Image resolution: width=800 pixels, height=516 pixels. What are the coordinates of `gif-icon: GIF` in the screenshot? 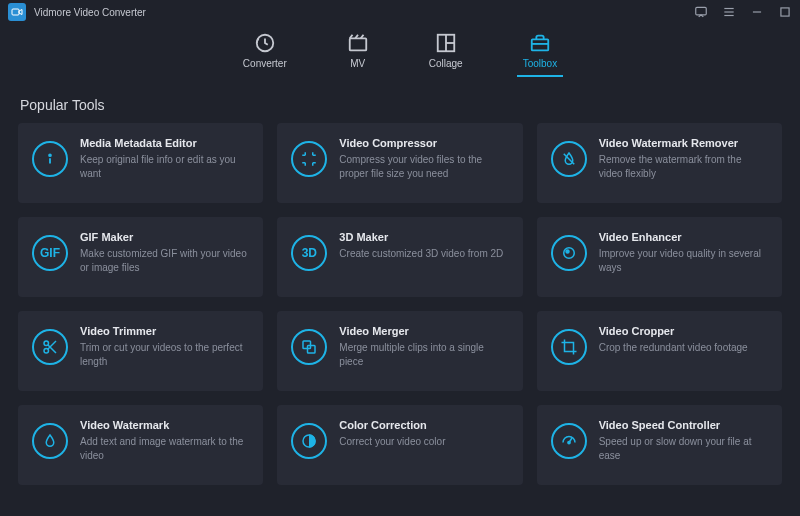 It's located at (50, 253).